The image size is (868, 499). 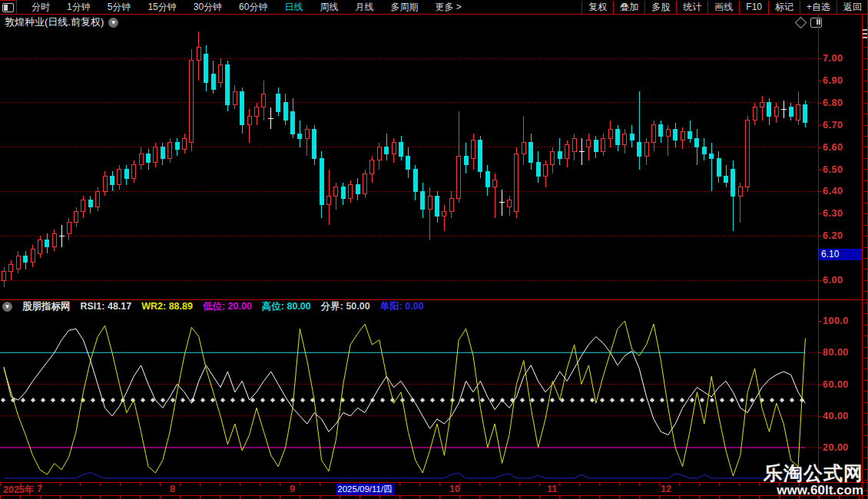 I want to click on watermark-site-name: 乐淘公式网, so click(x=813, y=473).